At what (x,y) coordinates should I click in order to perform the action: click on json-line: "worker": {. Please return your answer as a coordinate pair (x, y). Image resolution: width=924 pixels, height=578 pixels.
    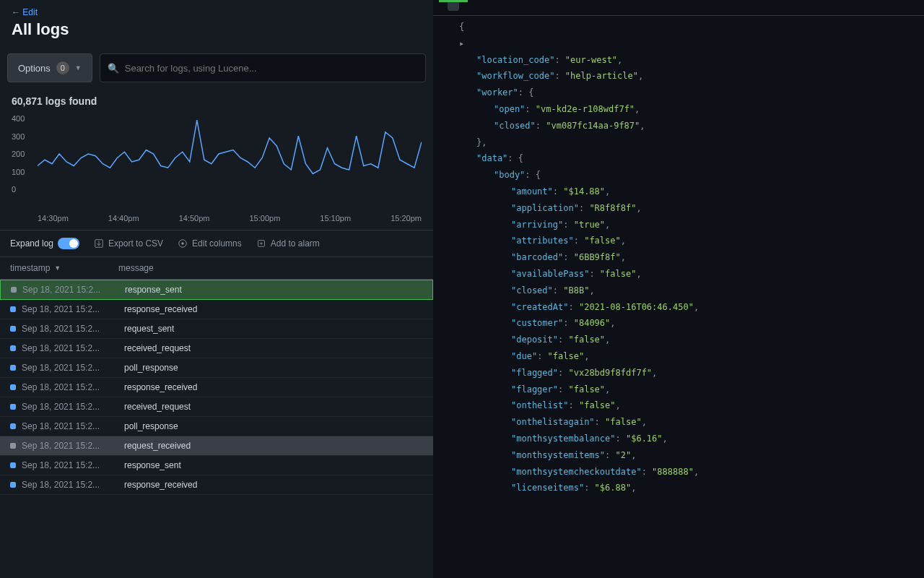
    Looking at the image, I should click on (692, 92).